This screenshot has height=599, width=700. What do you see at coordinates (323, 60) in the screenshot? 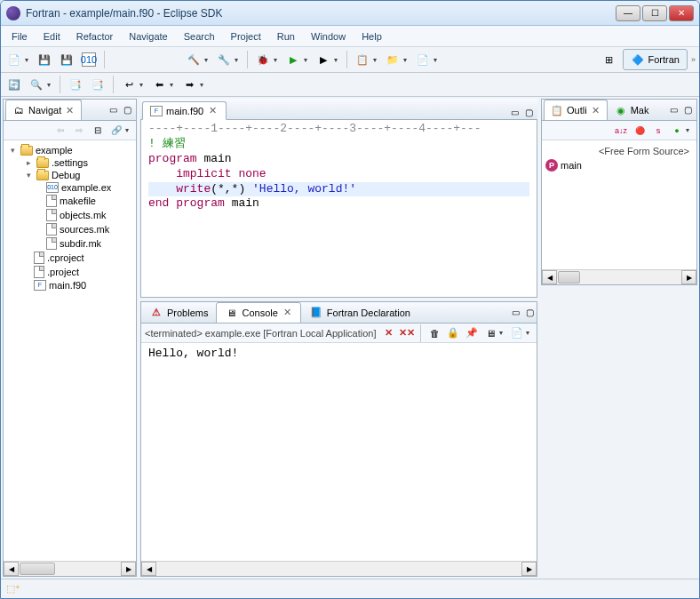
I see `external-tools-button: ▶` at bounding box center [323, 60].